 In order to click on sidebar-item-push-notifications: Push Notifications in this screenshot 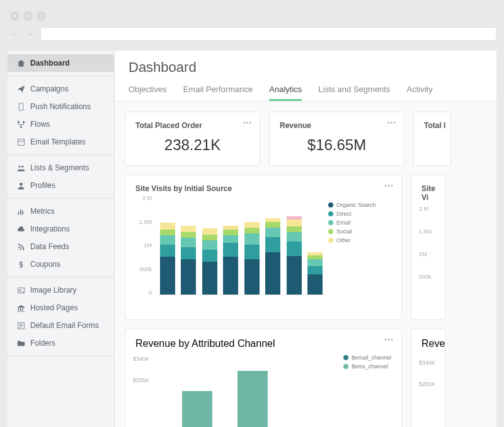, I will do `click(60, 107)`.